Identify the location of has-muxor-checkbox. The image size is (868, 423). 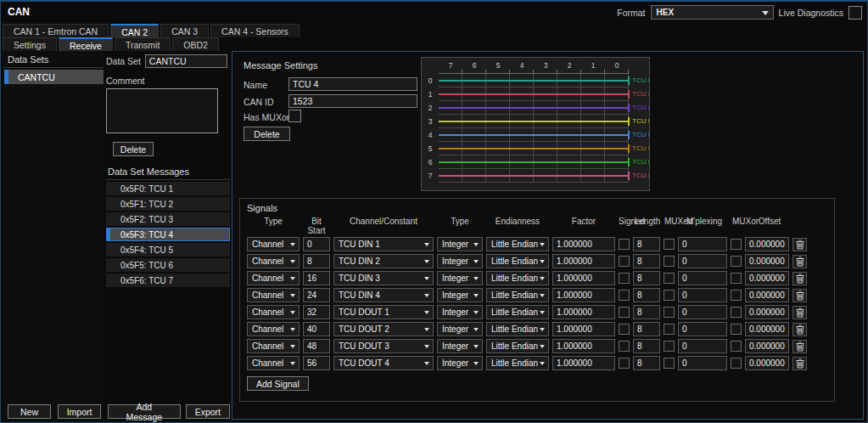
(295, 116).